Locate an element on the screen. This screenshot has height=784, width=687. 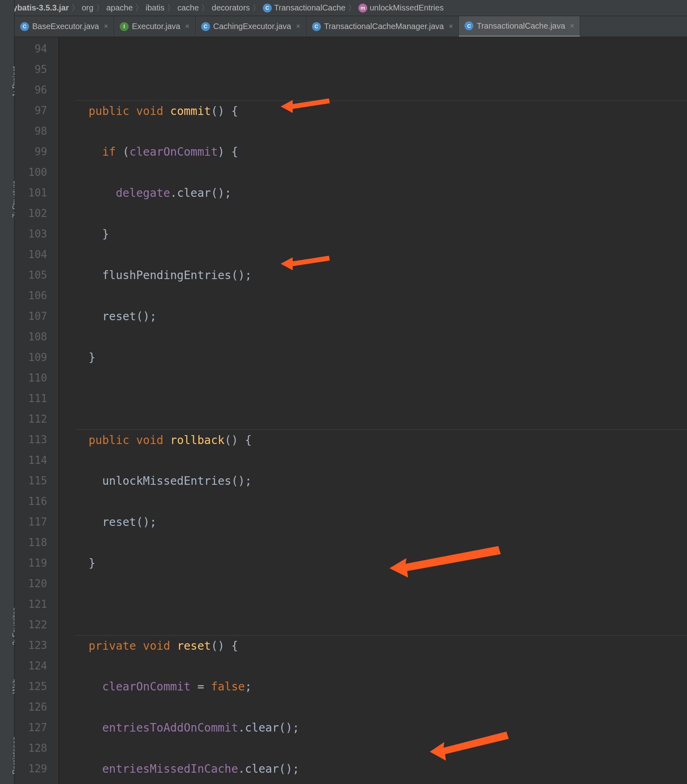
crumb-decorators: decorators is located at coordinates (231, 8).